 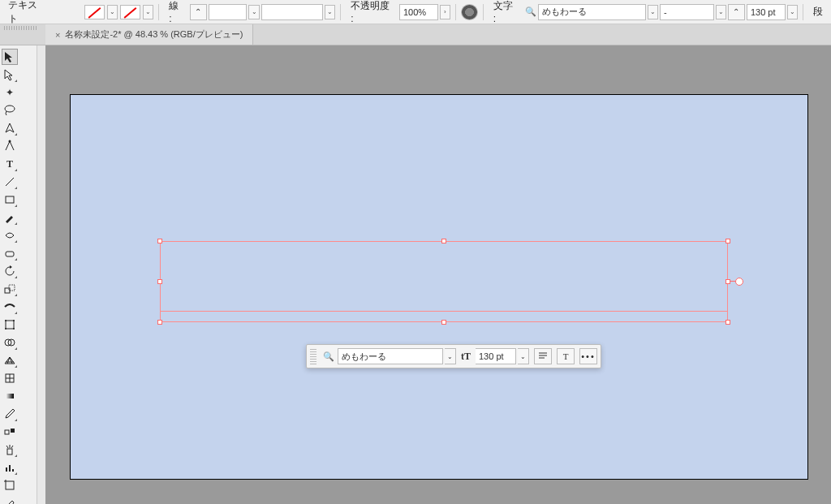 I want to click on opacity-value: 100%, so click(x=415, y=12).